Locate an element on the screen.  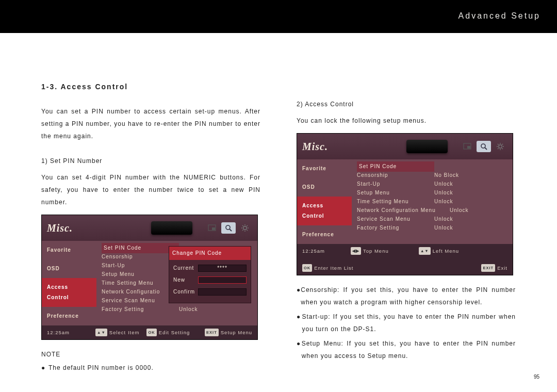
header-title: Advanced Setup is located at coordinates (499, 16).